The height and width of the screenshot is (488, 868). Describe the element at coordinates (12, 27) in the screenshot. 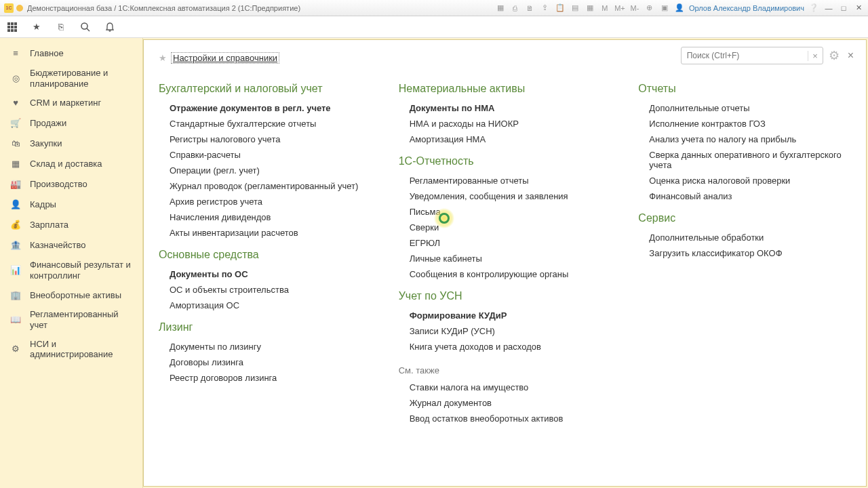

I see `apps-icon` at that location.